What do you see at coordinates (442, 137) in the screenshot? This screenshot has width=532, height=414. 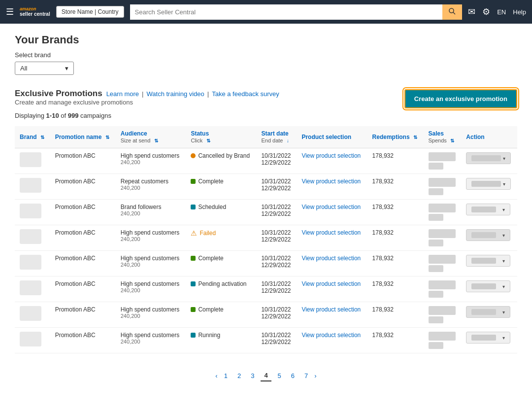 I see `th-sales: SalesSpends ⇅` at bounding box center [442, 137].